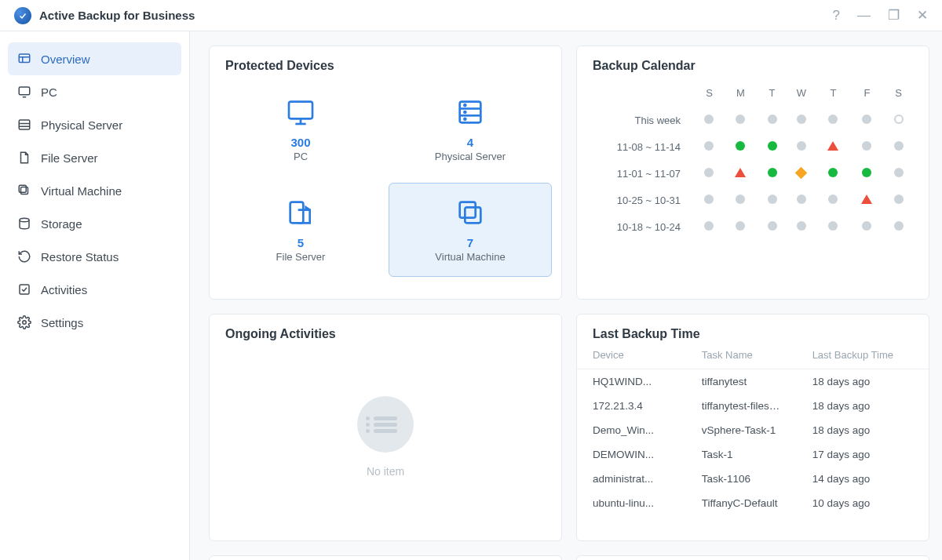 The height and width of the screenshot is (560, 942). I want to click on table-row: administrat... Task-1106 14 days ago, so click(753, 478).